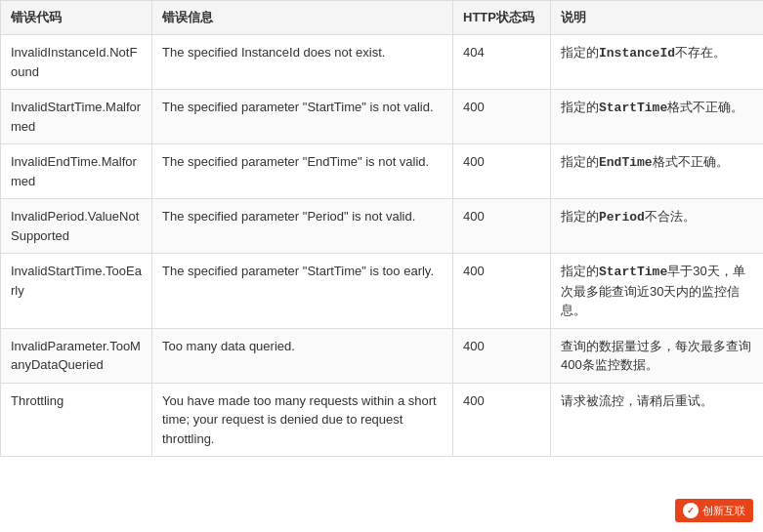  Describe the element at coordinates (76, 117) in the screenshot. I see `cell-code: InvalidStartTime.Malformed` at that location.